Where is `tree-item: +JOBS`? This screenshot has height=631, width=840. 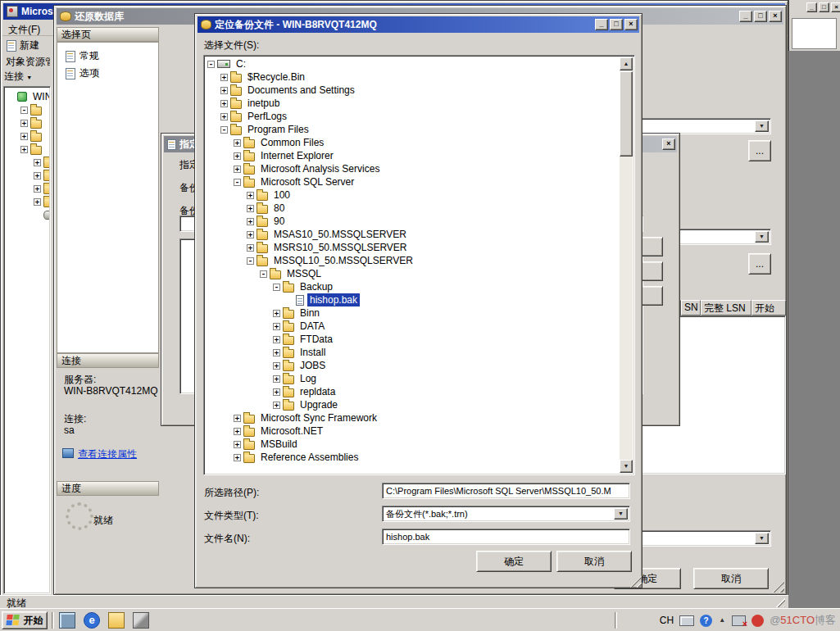
tree-item: +JOBS is located at coordinates (412, 365).